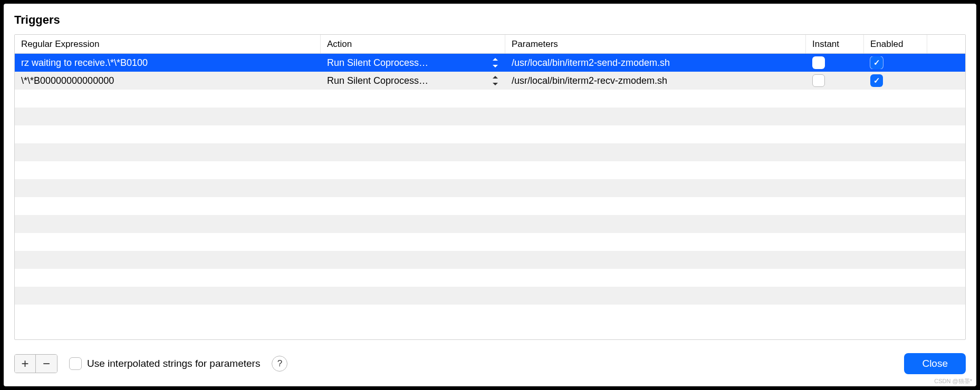 The height and width of the screenshot is (390, 980). What do you see at coordinates (280, 364) in the screenshot?
I see `help-button: ?` at bounding box center [280, 364].